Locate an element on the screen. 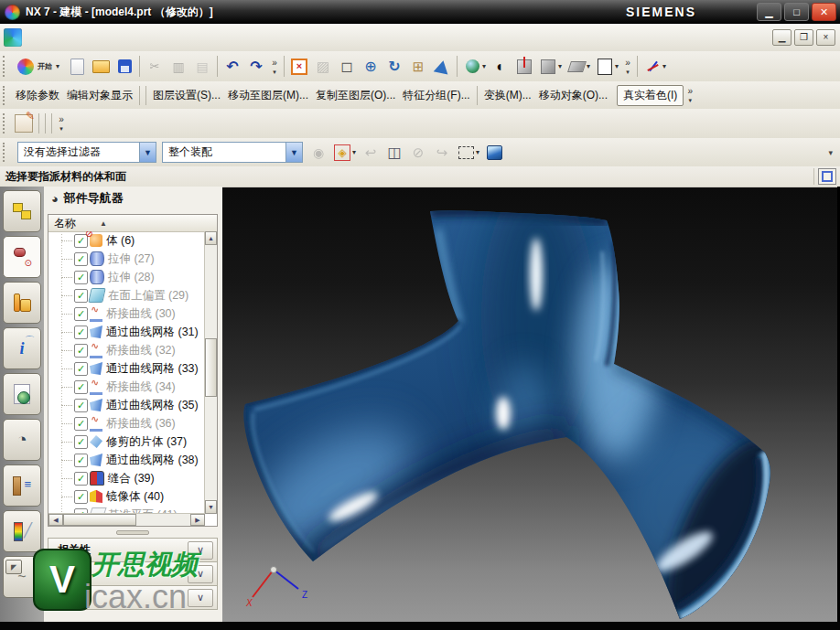 The width and height of the screenshot is (840, 630). selection-bar-overflow: ▾ is located at coordinates (831, 153).